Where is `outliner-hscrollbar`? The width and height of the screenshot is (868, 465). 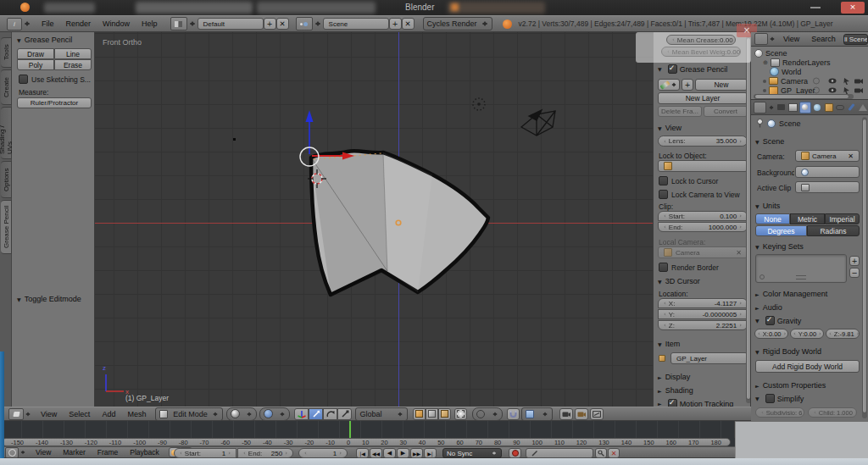 outliner-hscrollbar is located at coordinates (802, 97).